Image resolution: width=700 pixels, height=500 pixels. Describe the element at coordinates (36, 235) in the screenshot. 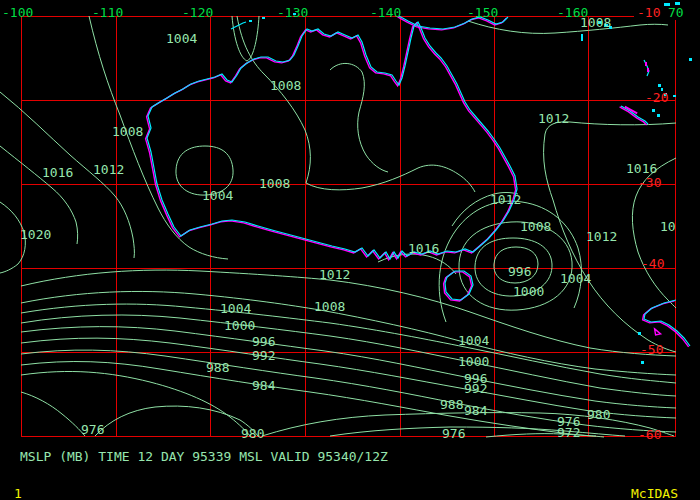

I see `pressure-contour-label: 1020` at that location.